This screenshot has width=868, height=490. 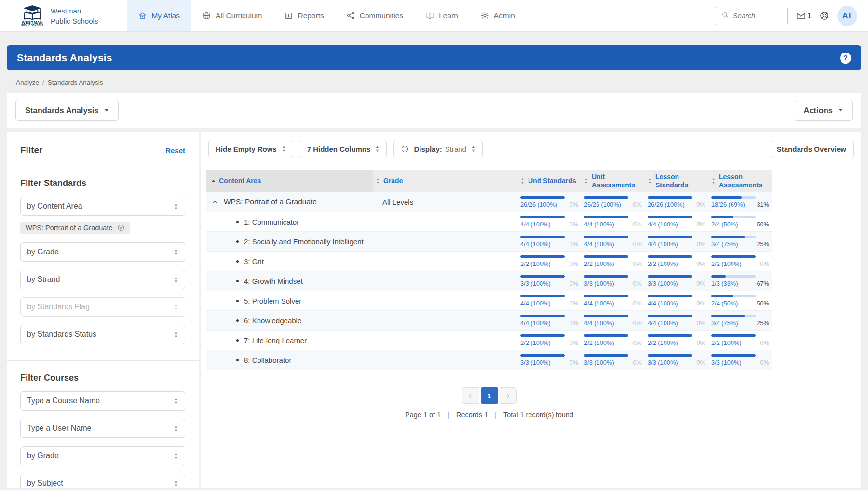 What do you see at coordinates (103, 360) in the screenshot?
I see `filter-divider` at bounding box center [103, 360].